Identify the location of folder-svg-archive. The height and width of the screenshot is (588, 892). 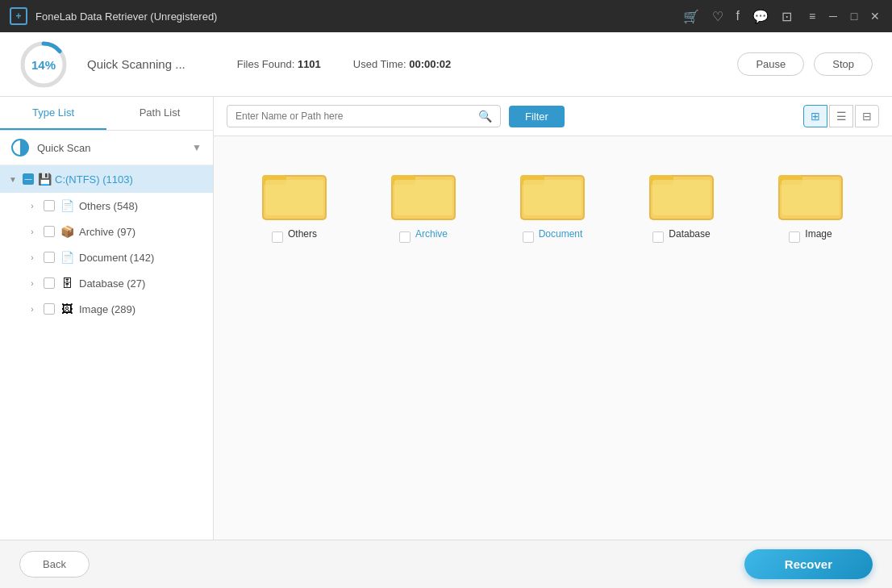
(423, 194).